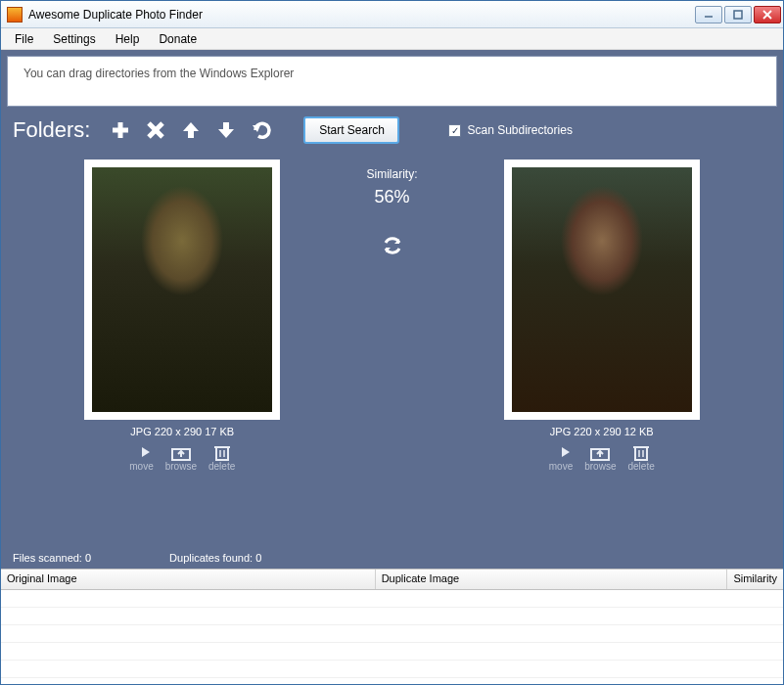 This screenshot has width=784, height=685. I want to click on menubar: File Settings Help Donate, so click(392, 39).